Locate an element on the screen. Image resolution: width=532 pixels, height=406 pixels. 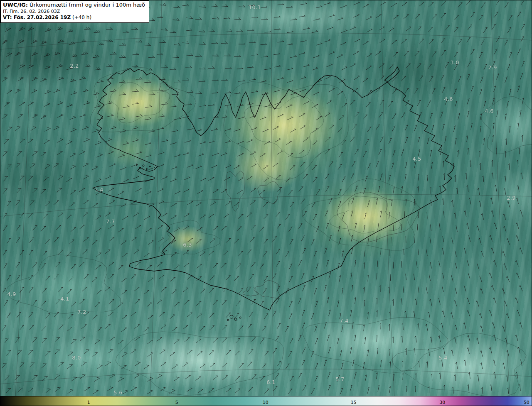
colorbar-tick-15: 15 is located at coordinates (354, 403).